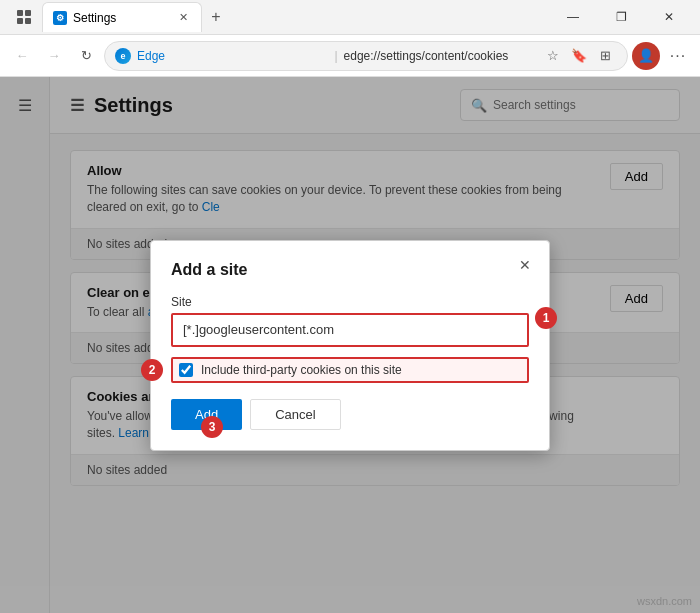  Describe the element at coordinates (664, 601) in the screenshot. I see `watermark: wsxdn.com` at that location.